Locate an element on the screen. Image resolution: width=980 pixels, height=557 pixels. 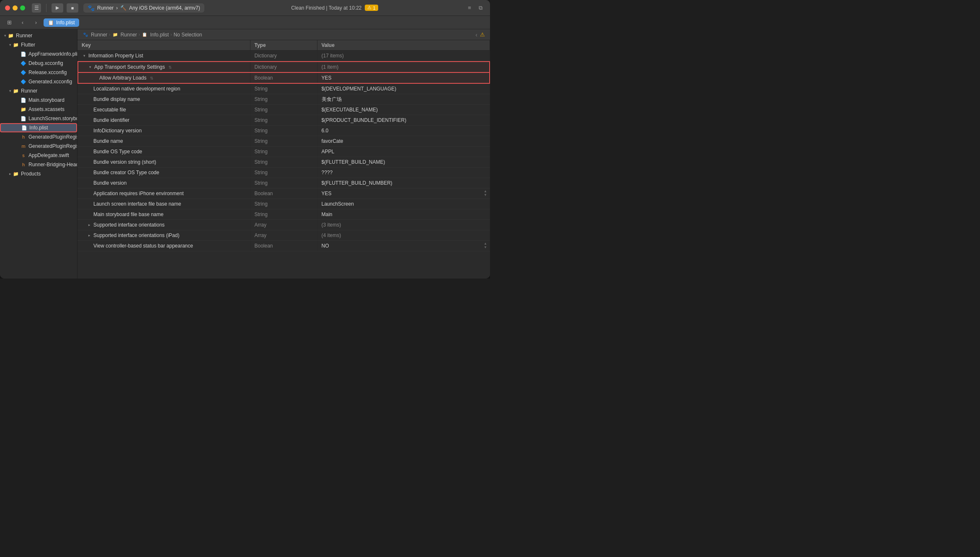
type-cell-orientations-ipad: Array is located at coordinates (284, 235).